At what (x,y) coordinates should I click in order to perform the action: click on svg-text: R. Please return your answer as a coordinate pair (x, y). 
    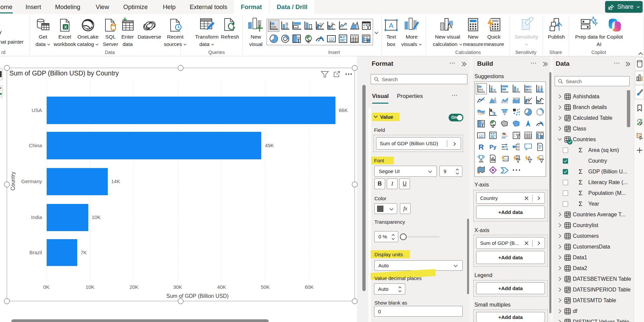
    Looking at the image, I should click on (481, 147).